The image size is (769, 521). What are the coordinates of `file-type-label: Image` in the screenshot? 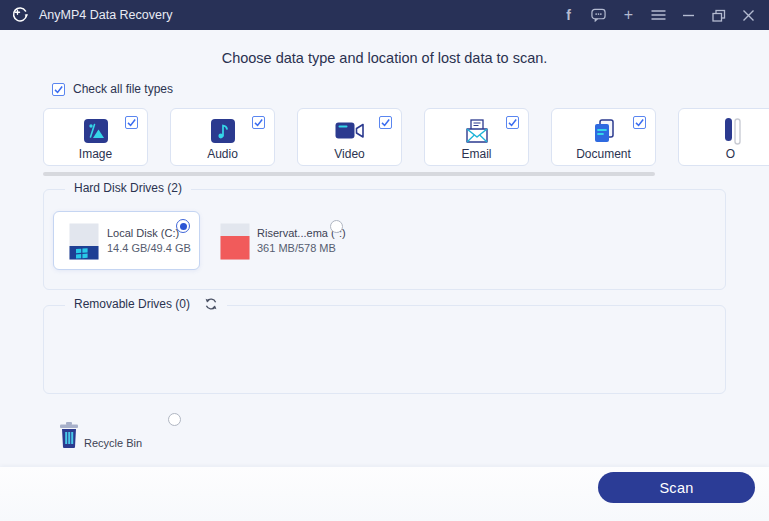 It's located at (96, 154).